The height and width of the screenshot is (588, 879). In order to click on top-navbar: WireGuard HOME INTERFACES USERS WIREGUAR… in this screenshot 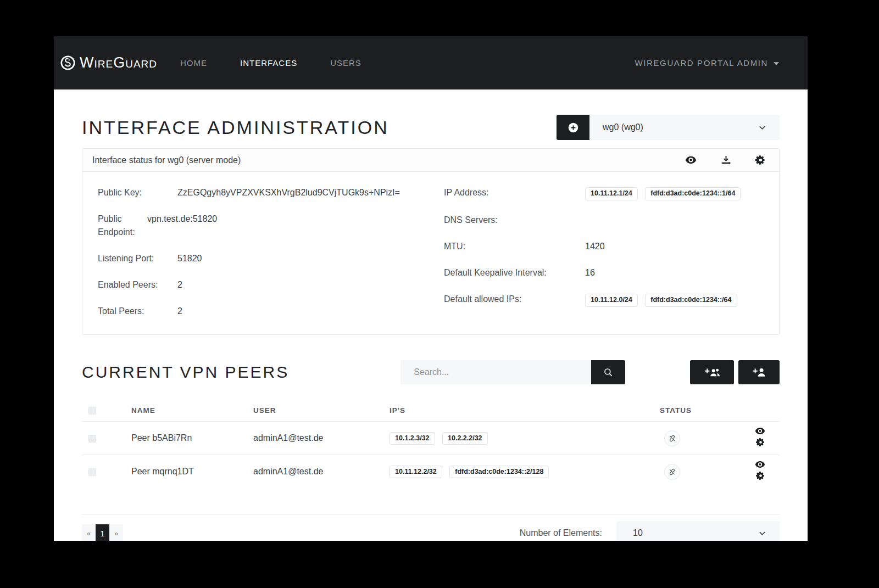, I will do `click(431, 63)`.